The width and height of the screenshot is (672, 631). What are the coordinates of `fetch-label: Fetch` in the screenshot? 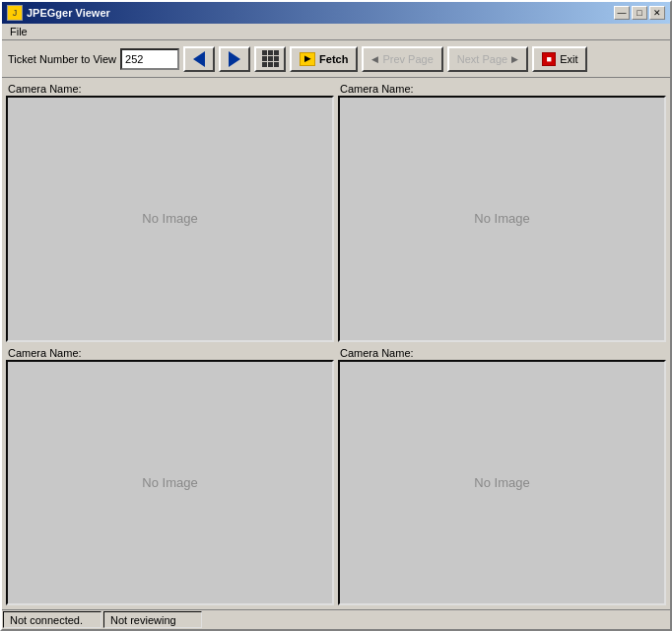 It's located at (333, 59).